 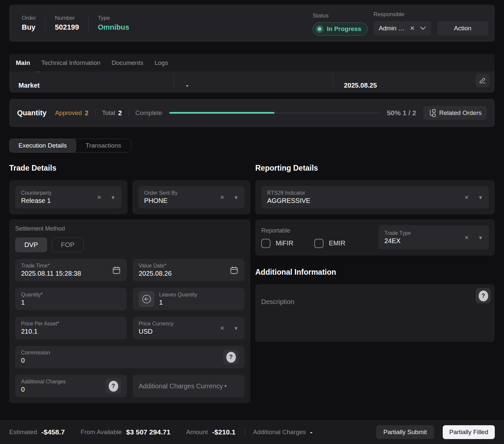 What do you see at coordinates (483, 80) in the screenshot?
I see `edit-button` at bounding box center [483, 80].